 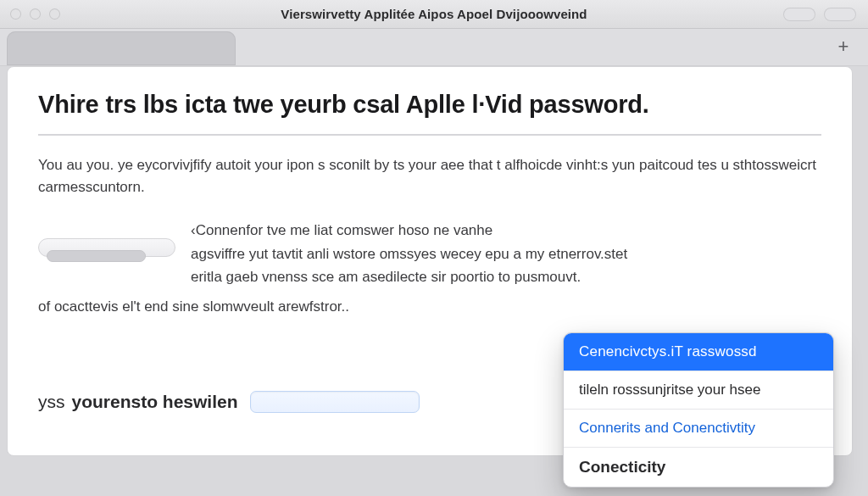 What do you see at coordinates (698, 410) in the screenshot?
I see `suggestion-popover: Cenencivctys.iT rasswossd tileln rosssun…` at bounding box center [698, 410].